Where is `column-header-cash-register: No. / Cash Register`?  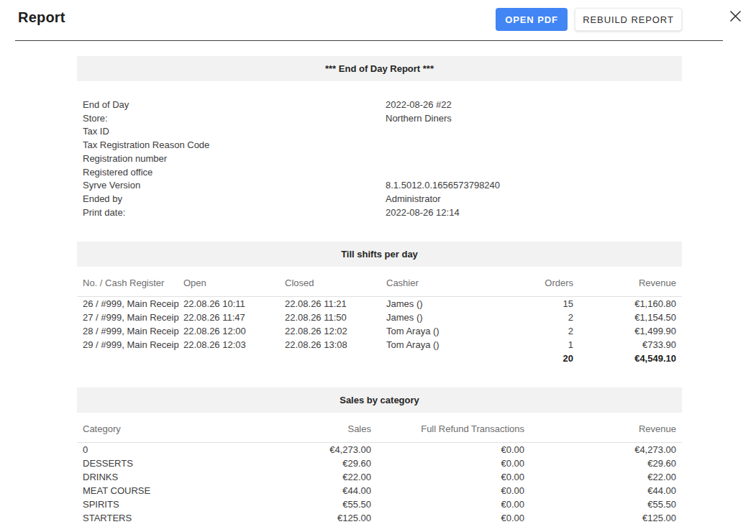
column-header-cash-register: No. / Cash Register is located at coordinates (130, 282).